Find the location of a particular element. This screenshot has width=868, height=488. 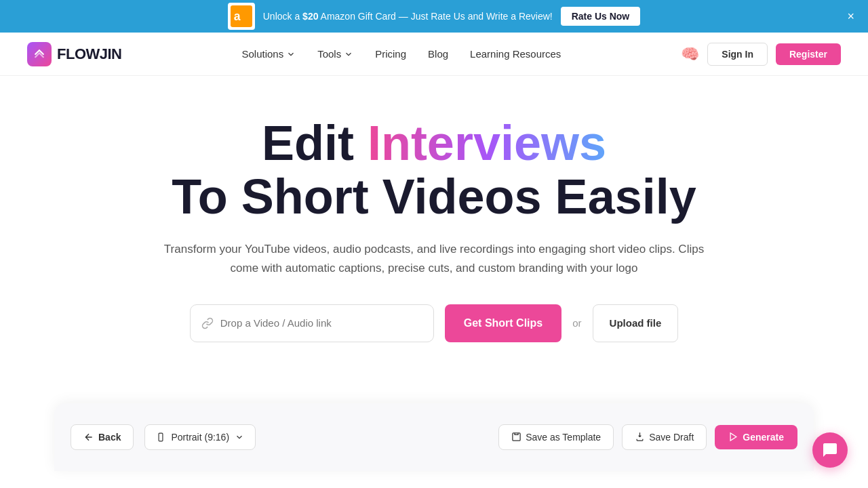

upload-file-button: Upload file is located at coordinates (636, 323).